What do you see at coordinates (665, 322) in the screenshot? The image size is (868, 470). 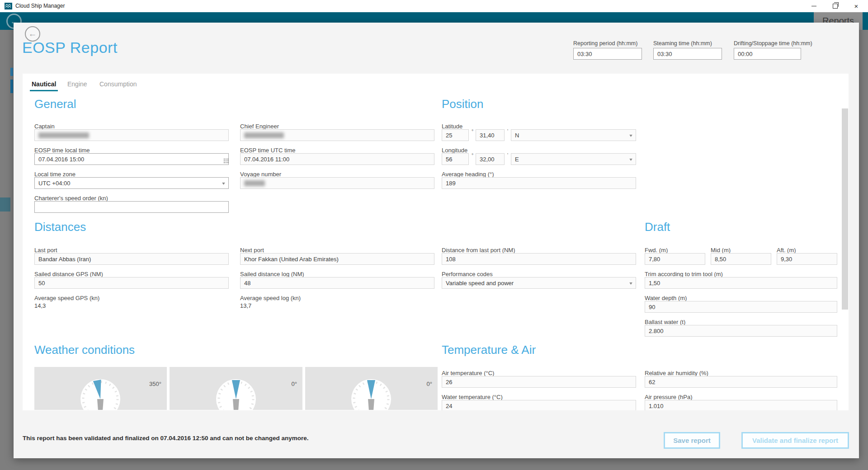 I see `ballast-label: Ballast water (t)` at bounding box center [665, 322].